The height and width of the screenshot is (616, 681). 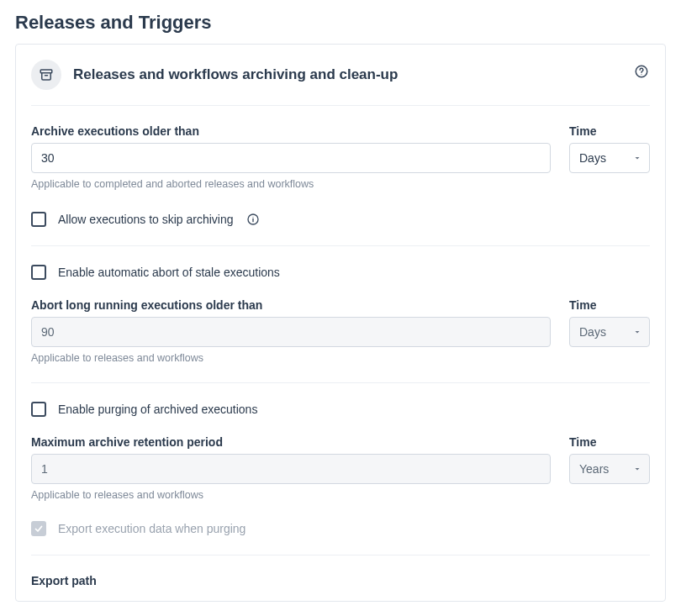 What do you see at coordinates (253, 219) in the screenshot?
I see `info-icon` at bounding box center [253, 219].